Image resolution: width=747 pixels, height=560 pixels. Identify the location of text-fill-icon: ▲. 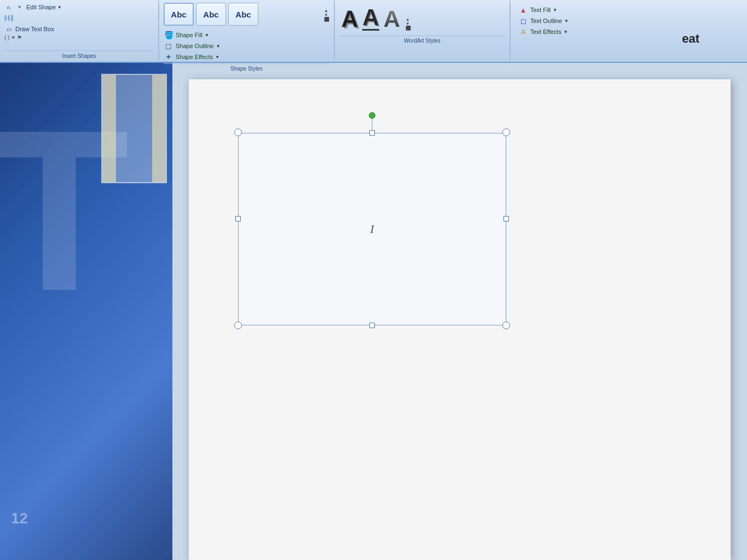
(523, 10).